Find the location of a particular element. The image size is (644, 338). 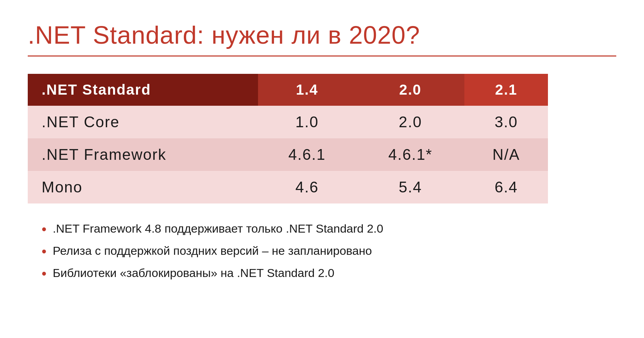

bullet-item-3: • Библиотеки «заблокированы» на .NET Sta… is located at coordinates (329, 273).